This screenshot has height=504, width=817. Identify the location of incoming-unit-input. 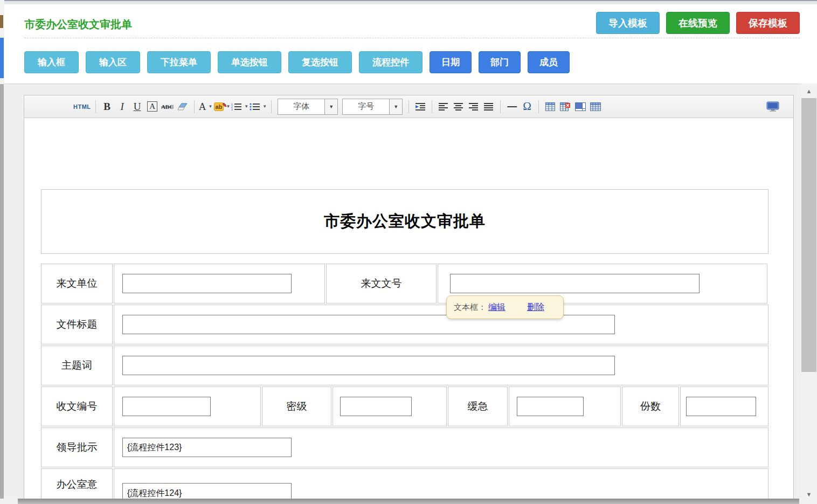
(207, 284).